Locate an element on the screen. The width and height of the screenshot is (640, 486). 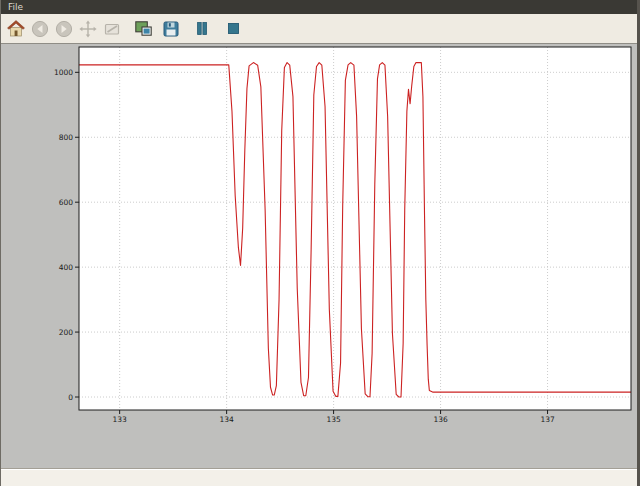
menu-file: File is located at coordinates (16, 7).